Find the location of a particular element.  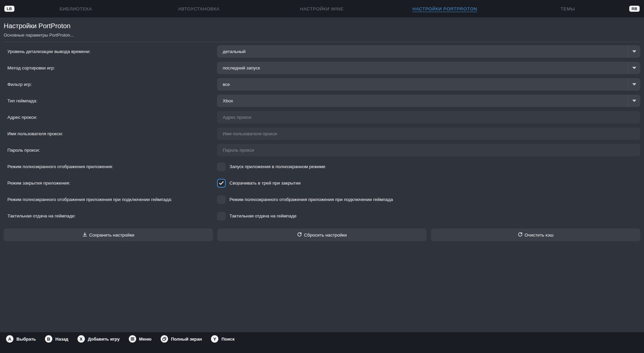

hint-label: Меню is located at coordinates (146, 339).